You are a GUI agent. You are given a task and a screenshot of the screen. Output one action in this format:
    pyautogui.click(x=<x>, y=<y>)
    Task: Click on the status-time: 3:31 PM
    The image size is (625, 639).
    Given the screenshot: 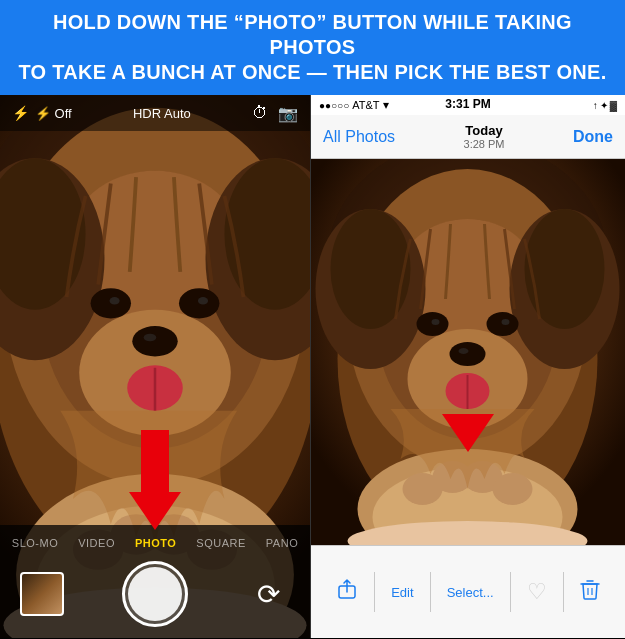 What is the action you would take?
    pyautogui.click(x=468, y=104)
    